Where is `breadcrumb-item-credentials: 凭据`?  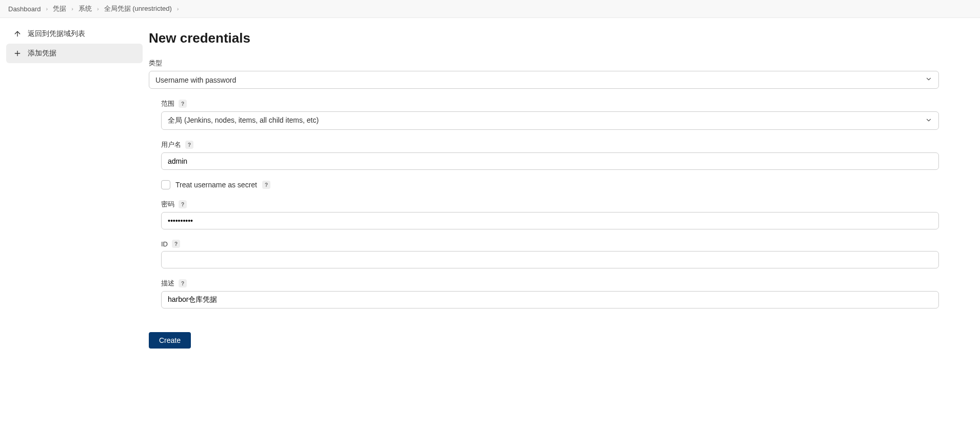
breadcrumb-item-credentials: 凭据 is located at coordinates (60, 9).